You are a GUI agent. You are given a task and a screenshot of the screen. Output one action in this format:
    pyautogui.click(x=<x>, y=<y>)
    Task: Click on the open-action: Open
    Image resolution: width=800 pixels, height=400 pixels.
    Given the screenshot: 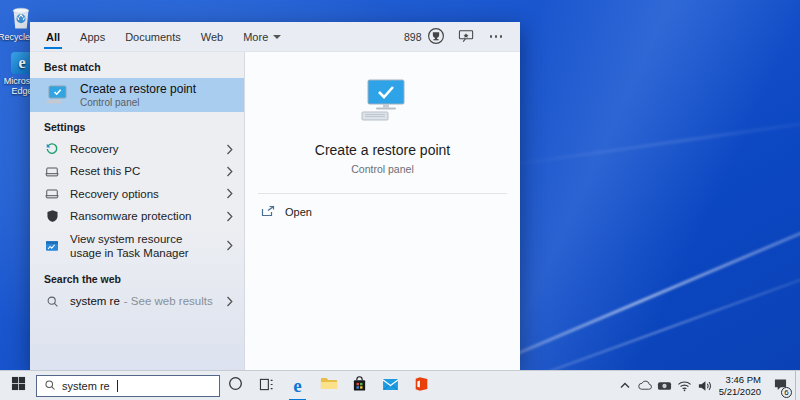 What is the action you would take?
    pyautogui.click(x=382, y=212)
    